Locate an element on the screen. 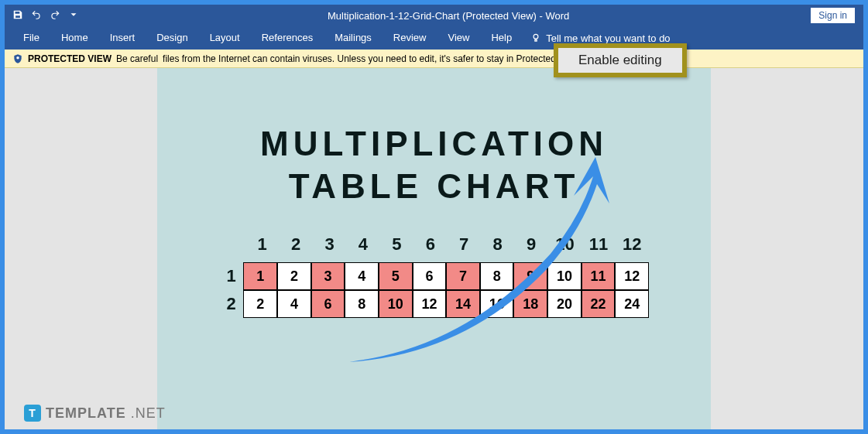 This screenshot has width=868, height=434. tab-design: Design is located at coordinates (172, 38).